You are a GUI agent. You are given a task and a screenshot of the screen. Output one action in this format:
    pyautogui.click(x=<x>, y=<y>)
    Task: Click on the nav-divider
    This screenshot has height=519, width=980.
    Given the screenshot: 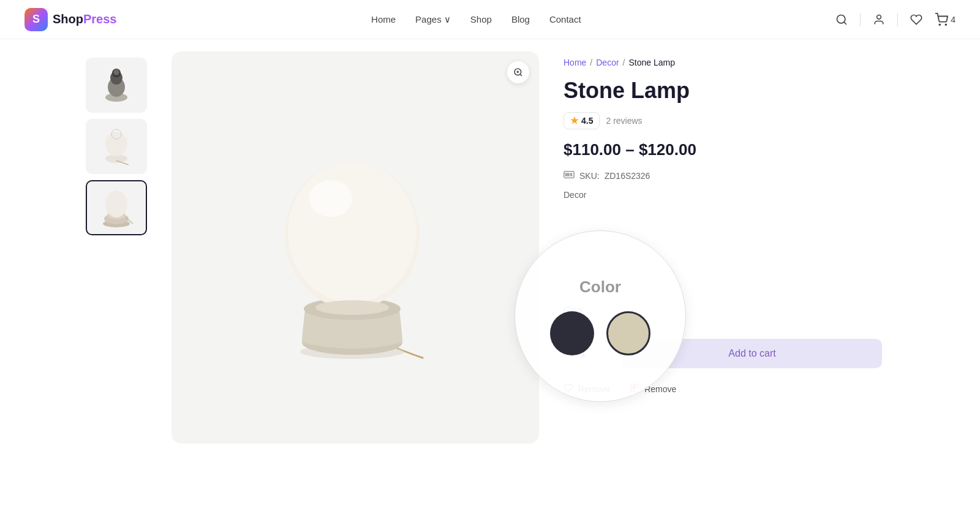 What is the action you would take?
    pyautogui.click(x=860, y=20)
    